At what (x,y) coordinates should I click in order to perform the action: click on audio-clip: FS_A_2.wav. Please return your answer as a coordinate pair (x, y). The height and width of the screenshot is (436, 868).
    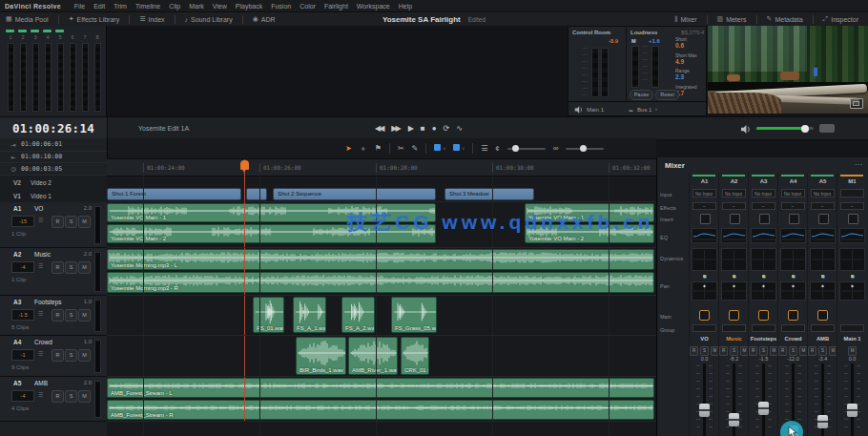
    Looking at the image, I should click on (359, 315).